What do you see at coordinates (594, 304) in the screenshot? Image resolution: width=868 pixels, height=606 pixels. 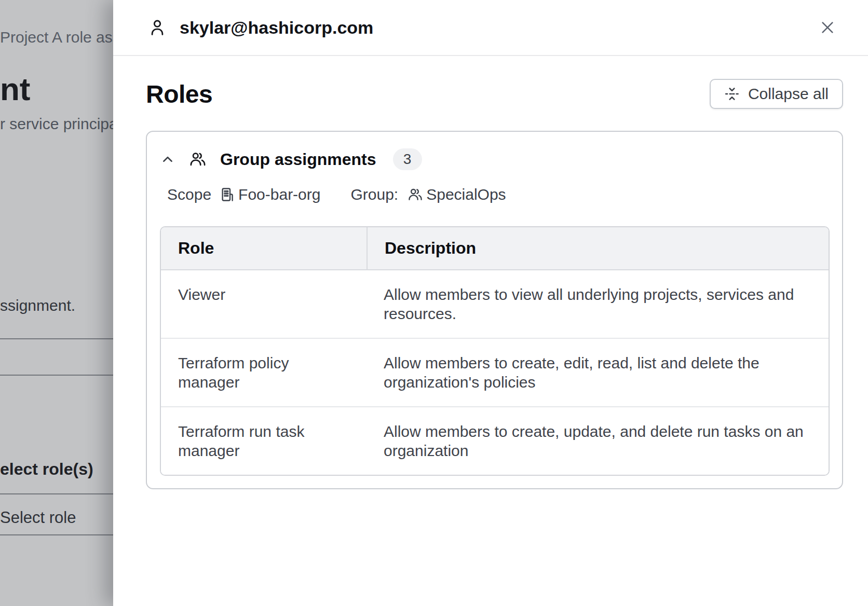 I see `description-text: Allow members to view all underlying pro…` at bounding box center [594, 304].